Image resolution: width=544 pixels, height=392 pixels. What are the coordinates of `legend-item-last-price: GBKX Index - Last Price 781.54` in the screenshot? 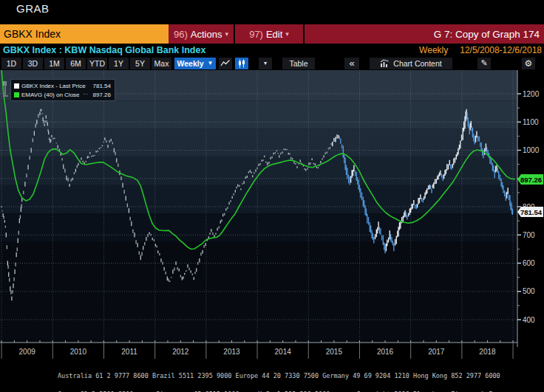 It's located at (62, 86).